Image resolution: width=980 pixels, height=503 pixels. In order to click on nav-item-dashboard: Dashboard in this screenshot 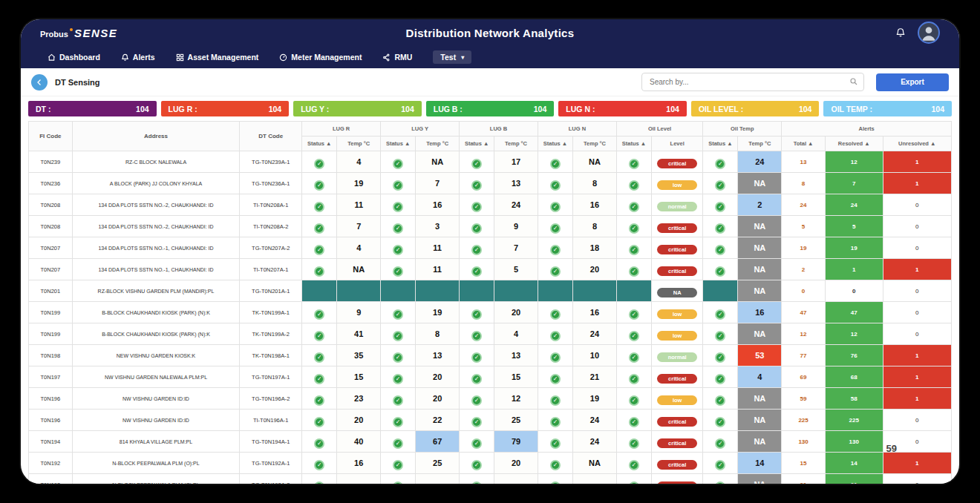, I will do `click(74, 57)`.